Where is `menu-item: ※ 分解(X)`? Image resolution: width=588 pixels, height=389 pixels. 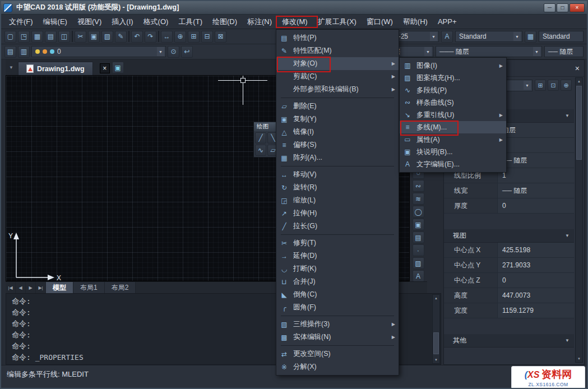 menu-item: ※ 分解(X) is located at coordinates (337, 367).